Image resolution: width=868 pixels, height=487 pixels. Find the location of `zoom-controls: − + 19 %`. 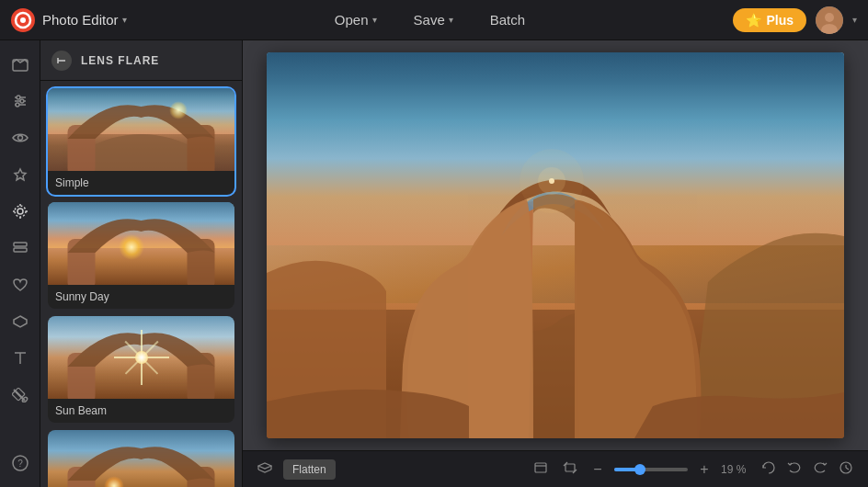

zoom-controls: − + 19 % is located at coordinates (669, 470).